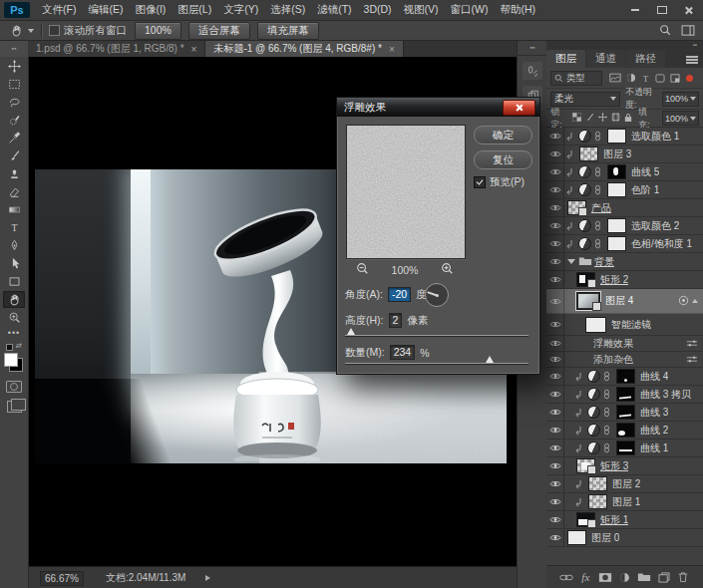 The width and height of the screenshot is (703, 588). What do you see at coordinates (503, 159) in the screenshot?
I see `reset-button: 复位` at bounding box center [503, 159].